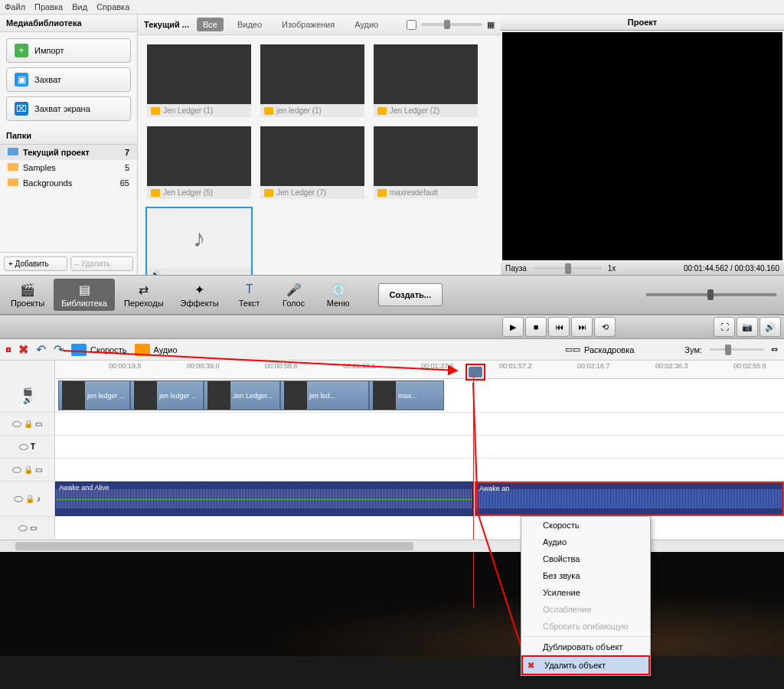 The height and width of the screenshot is (689, 784). I want to click on import-button: + Импорт, so click(69, 51).